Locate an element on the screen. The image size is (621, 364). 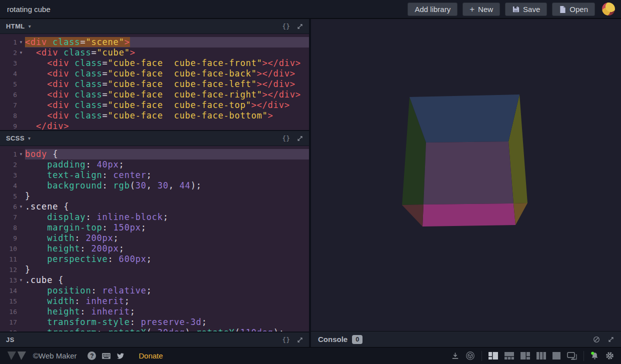
detach-preview-icon is located at coordinates (572, 356).